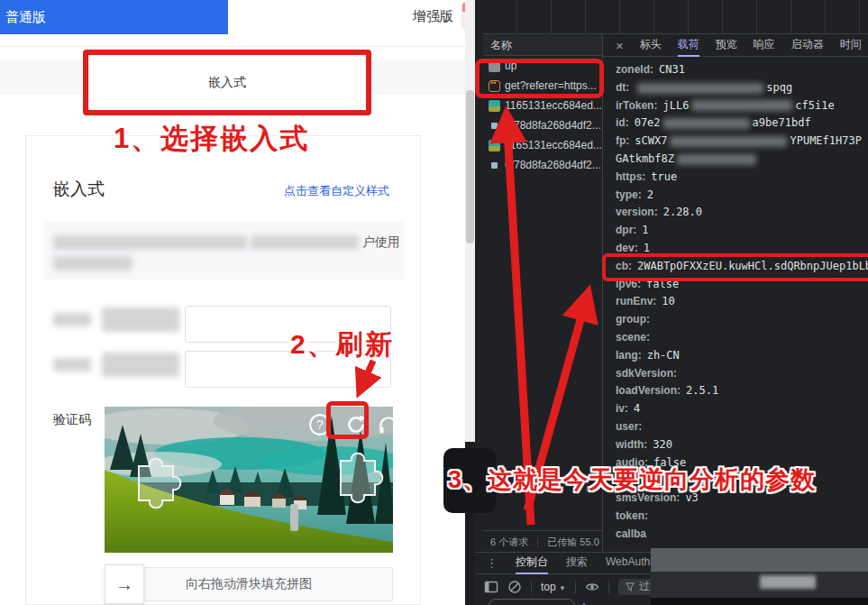 The height and width of the screenshot is (605, 868). I want to click on context-selector: top ▼, so click(553, 587).